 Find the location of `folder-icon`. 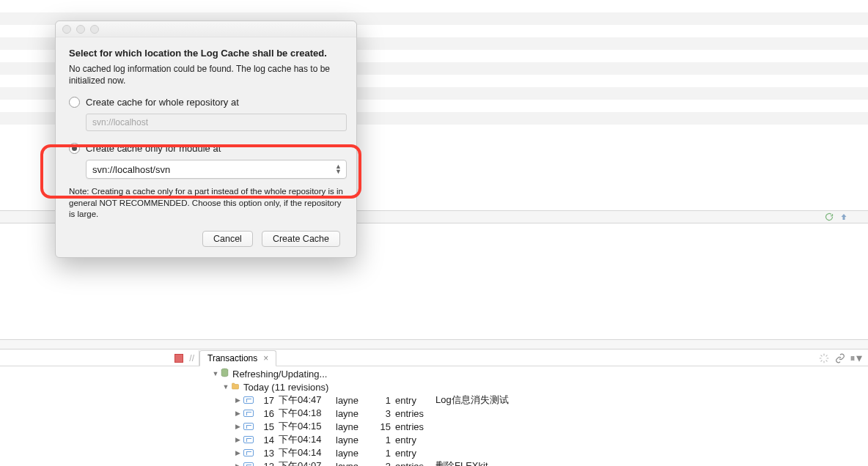

folder-icon is located at coordinates (235, 387).